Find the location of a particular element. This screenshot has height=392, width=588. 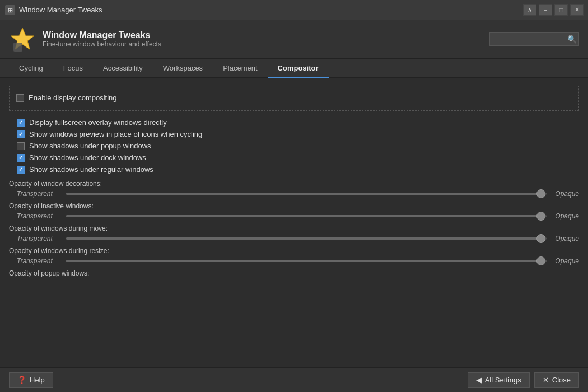

slider-resize-track is located at coordinates (306, 261).